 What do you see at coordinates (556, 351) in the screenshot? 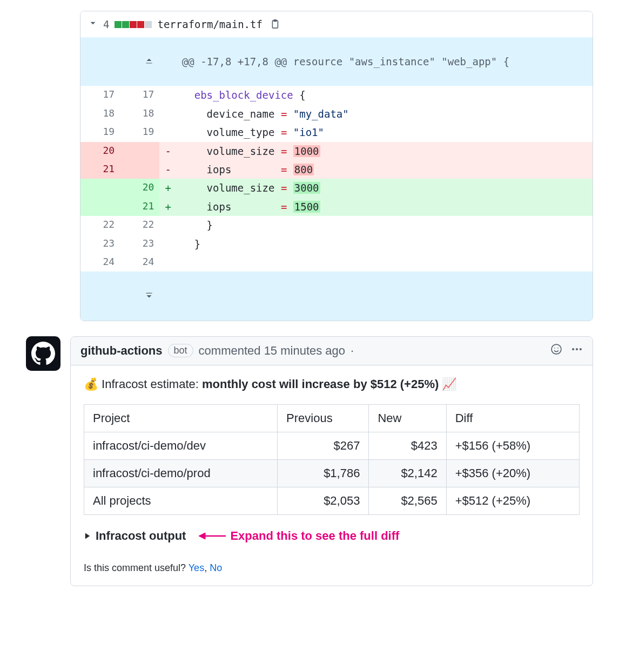
I see `emoji-reaction-icon` at bounding box center [556, 351].